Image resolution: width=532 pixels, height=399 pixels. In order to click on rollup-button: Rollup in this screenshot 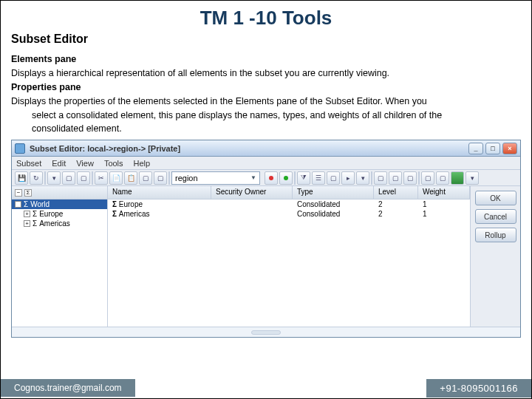, I will do `click(496, 235)`.